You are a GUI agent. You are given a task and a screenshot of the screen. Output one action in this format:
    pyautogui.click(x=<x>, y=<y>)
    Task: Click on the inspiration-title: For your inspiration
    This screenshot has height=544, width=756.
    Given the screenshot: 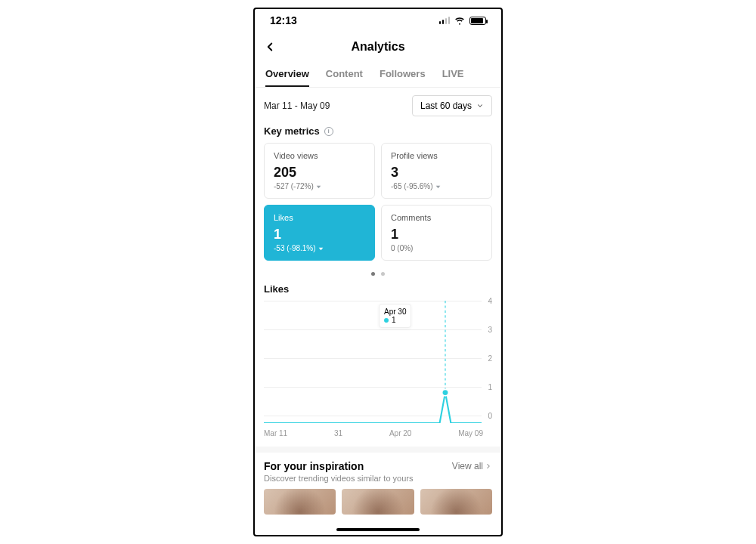 What is the action you would take?
    pyautogui.click(x=314, y=466)
    